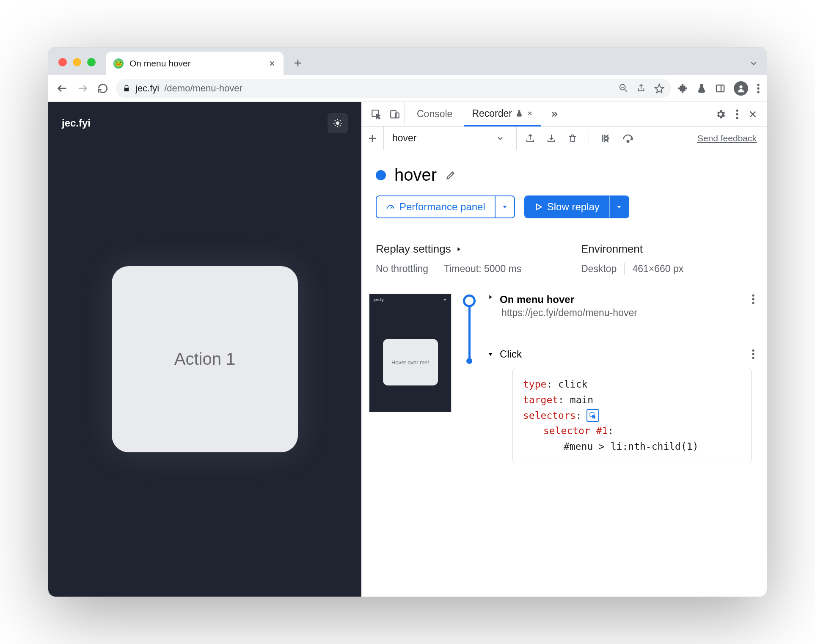 Image resolution: width=815 pixels, height=644 pixels. Describe the element at coordinates (519, 113) in the screenshot. I see `flask-icon` at that location.